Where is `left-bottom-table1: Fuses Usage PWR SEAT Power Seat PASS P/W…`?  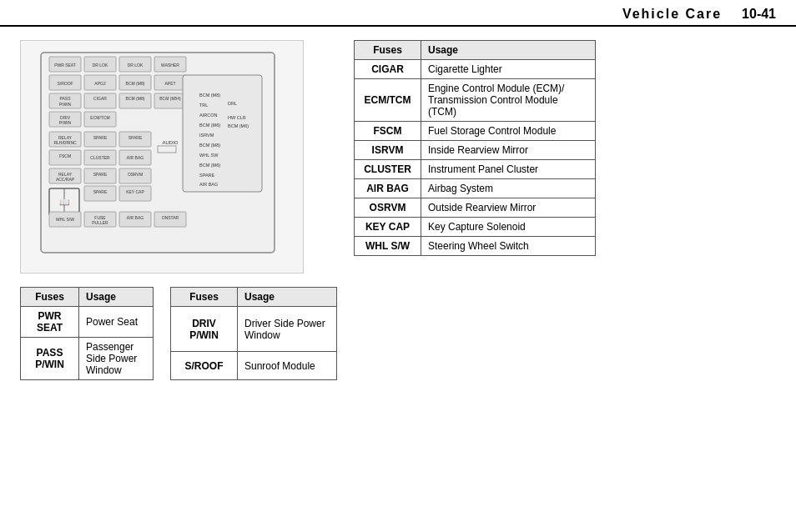 left-bottom-table1: Fuses Usage PWR SEAT Power Seat PASS P/W… is located at coordinates (87, 334).